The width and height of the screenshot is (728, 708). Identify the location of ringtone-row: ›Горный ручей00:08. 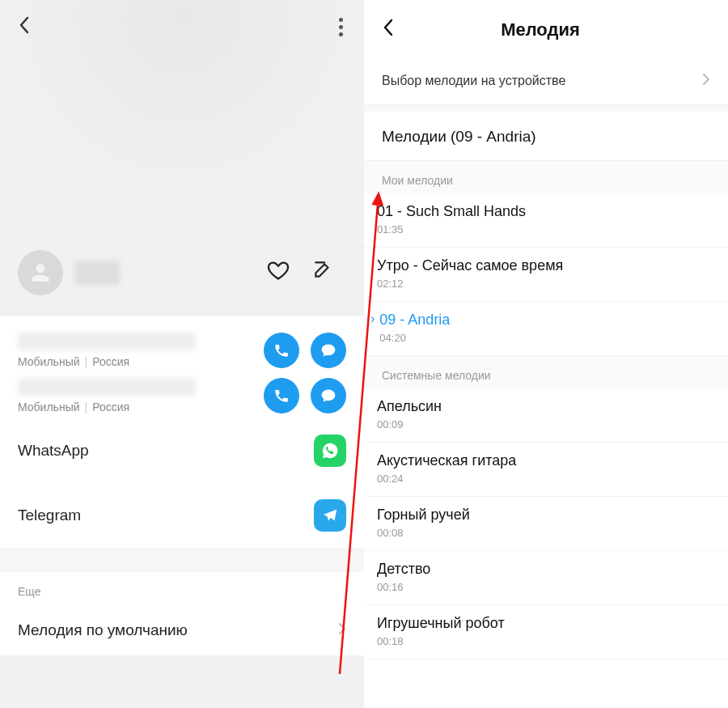
(546, 524).